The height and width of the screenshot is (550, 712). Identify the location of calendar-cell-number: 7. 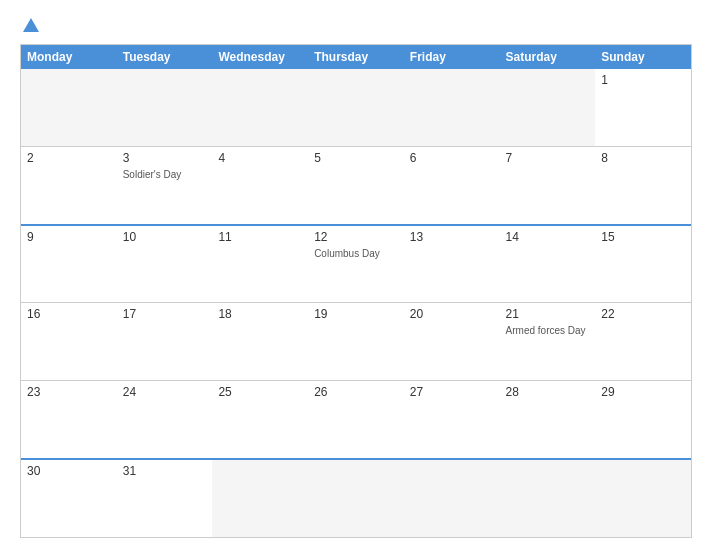
(548, 158).